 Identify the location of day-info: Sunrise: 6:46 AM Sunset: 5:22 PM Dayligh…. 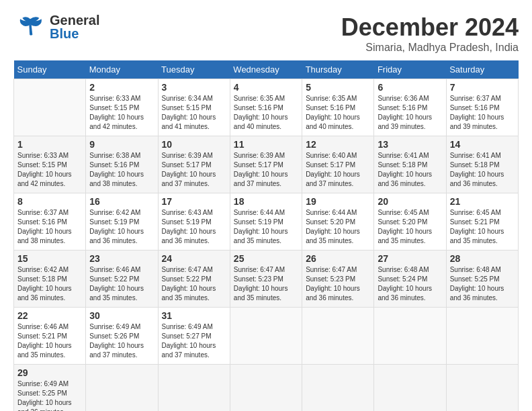
(122, 284).